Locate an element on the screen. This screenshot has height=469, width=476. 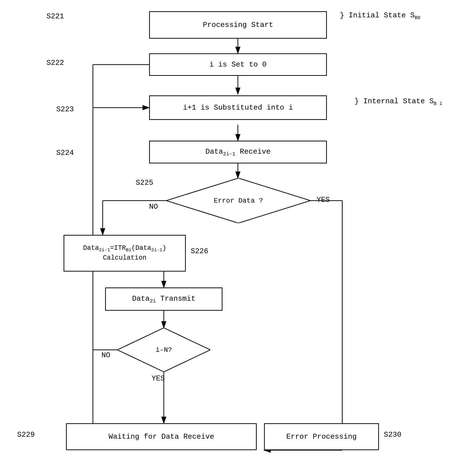
s229-label: S229 is located at coordinates (26, 435).